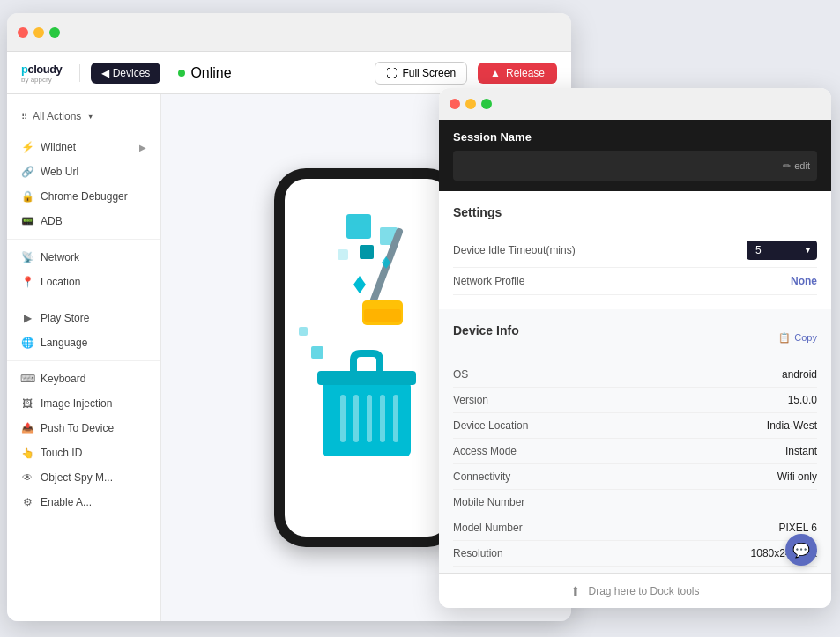 The image size is (840, 637). I want to click on sidebar-item-object-spy: 👁 Object Spy M..., so click(84, 478).